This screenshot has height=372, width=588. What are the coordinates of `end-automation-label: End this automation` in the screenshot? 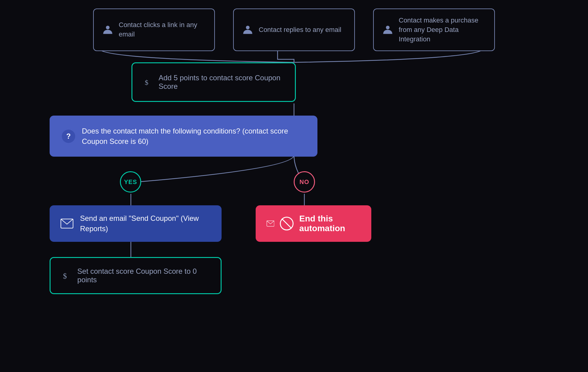 It's located at (330, 224).